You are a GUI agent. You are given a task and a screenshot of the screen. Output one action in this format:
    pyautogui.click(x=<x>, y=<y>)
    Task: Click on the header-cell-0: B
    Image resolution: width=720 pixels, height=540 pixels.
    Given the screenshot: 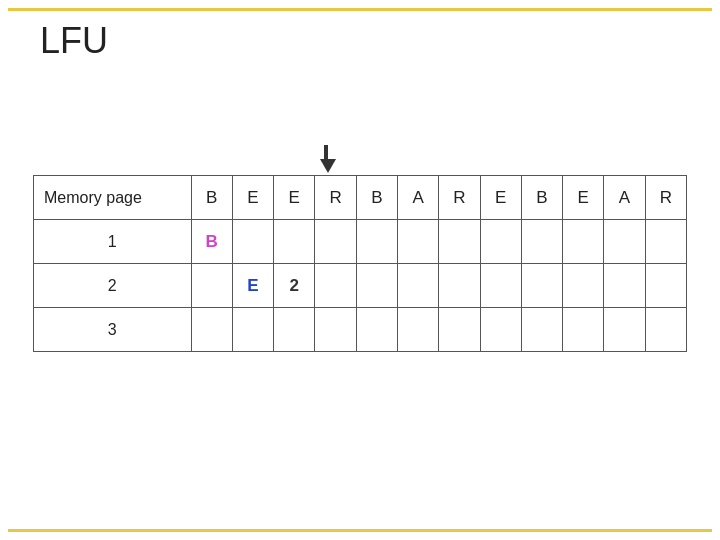 What is the action you would take?
    pyautogui.click(x=212, y=198)
    